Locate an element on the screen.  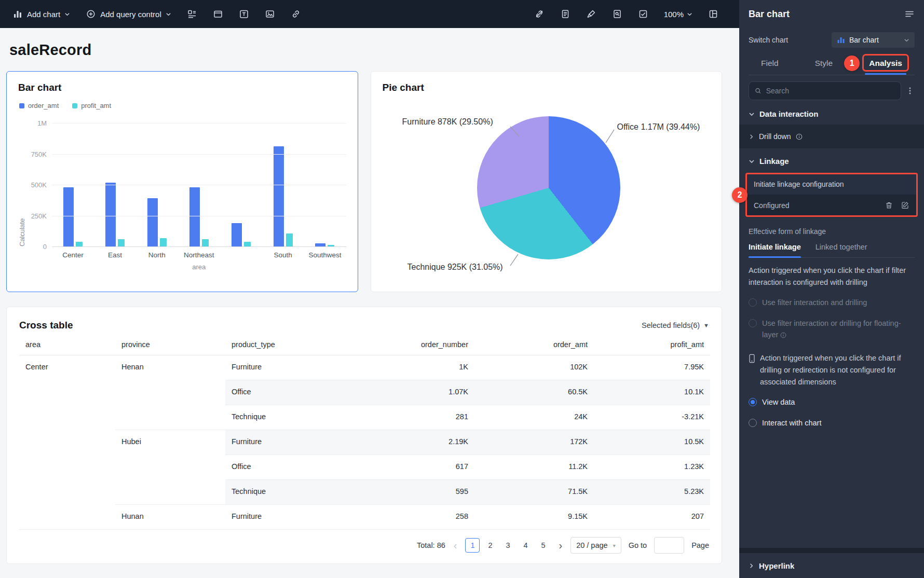
page-2: 2 is located at coordinates (490, 545).